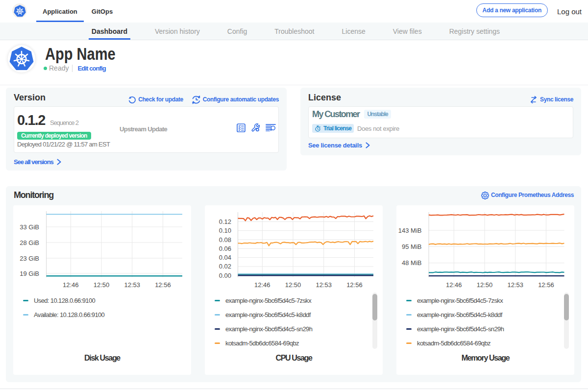 The width and height of the screenshot is (588, 390). I want to click on svg-text: 0.12, so click(225, 221).